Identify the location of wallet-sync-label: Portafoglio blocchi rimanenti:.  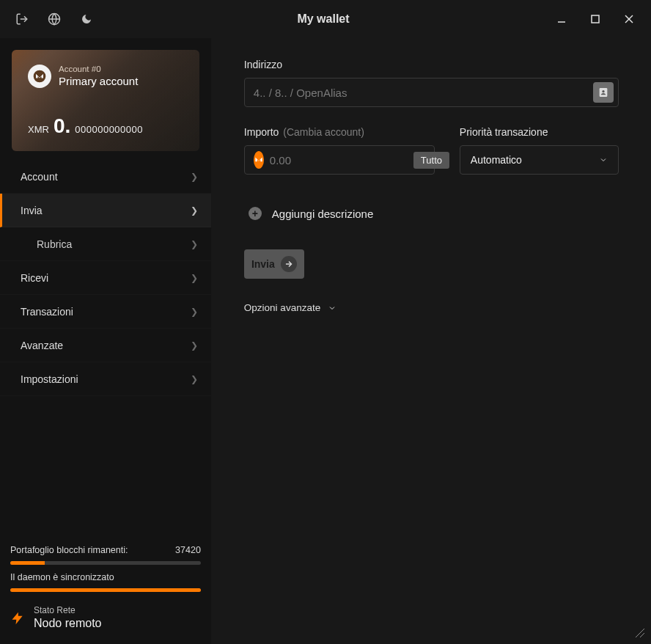
(69, 550).